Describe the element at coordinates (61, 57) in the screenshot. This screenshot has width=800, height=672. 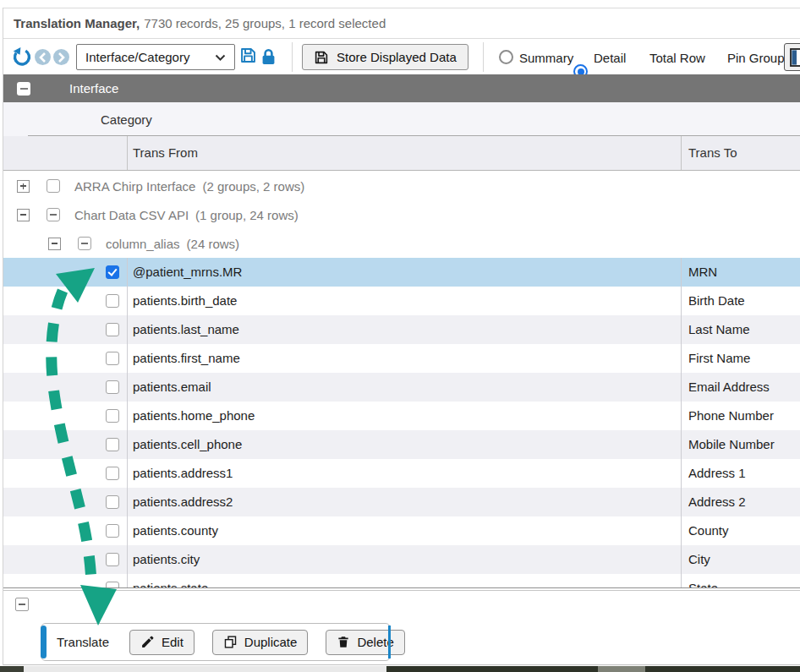
I see `chevron-right-icon` at that location.